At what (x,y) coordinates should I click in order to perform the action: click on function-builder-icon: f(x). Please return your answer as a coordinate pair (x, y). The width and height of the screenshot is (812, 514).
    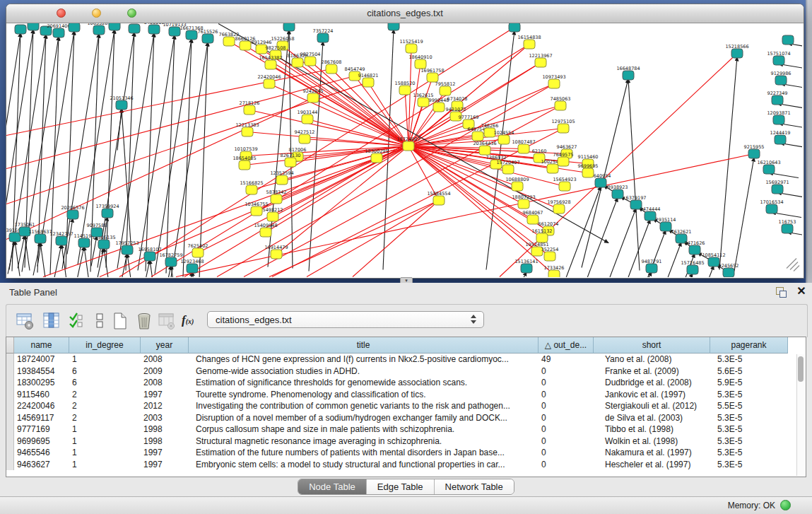
    Looking at the image, I should click on (188, 320).